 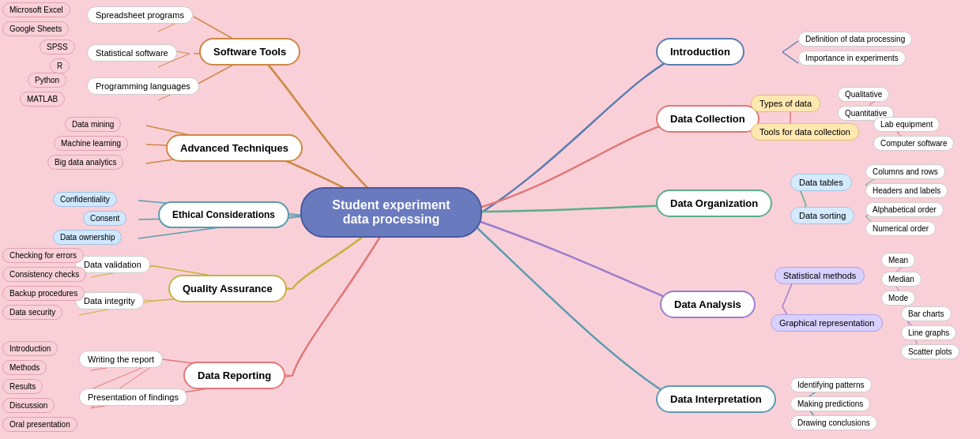 I want to click on writing-report-node: Writing the report, so click(x=121, y=359).